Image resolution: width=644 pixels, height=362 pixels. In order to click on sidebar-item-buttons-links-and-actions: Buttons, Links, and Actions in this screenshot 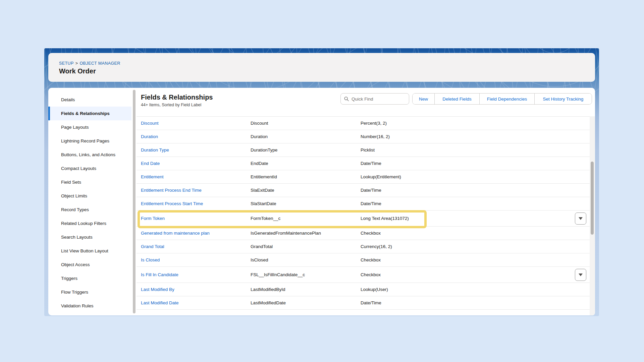, I will do `click(90, 155)`.